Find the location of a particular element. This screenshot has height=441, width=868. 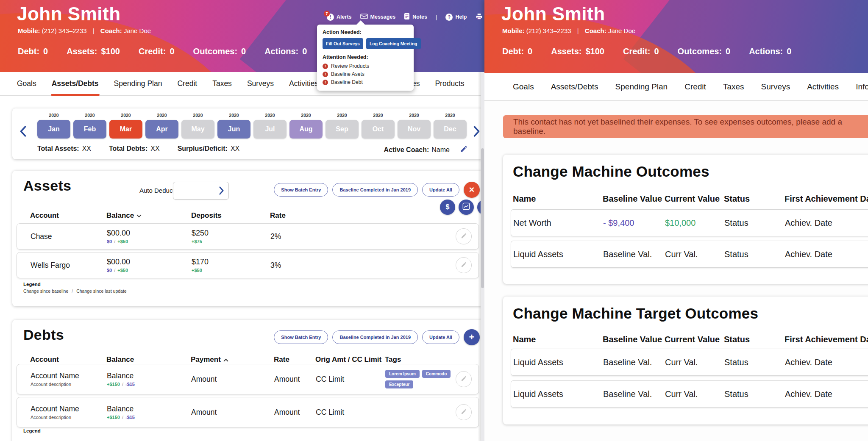

edit-coach-button is located at coordinates (464, 150).